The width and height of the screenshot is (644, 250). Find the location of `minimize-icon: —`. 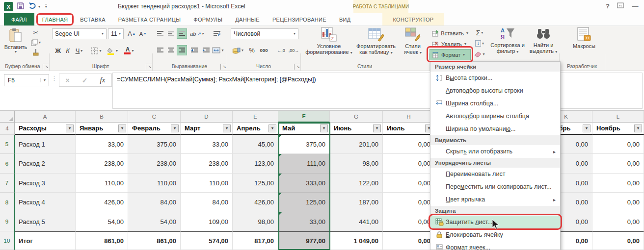

minimize-icon: — is located at coordinates (635, 6).